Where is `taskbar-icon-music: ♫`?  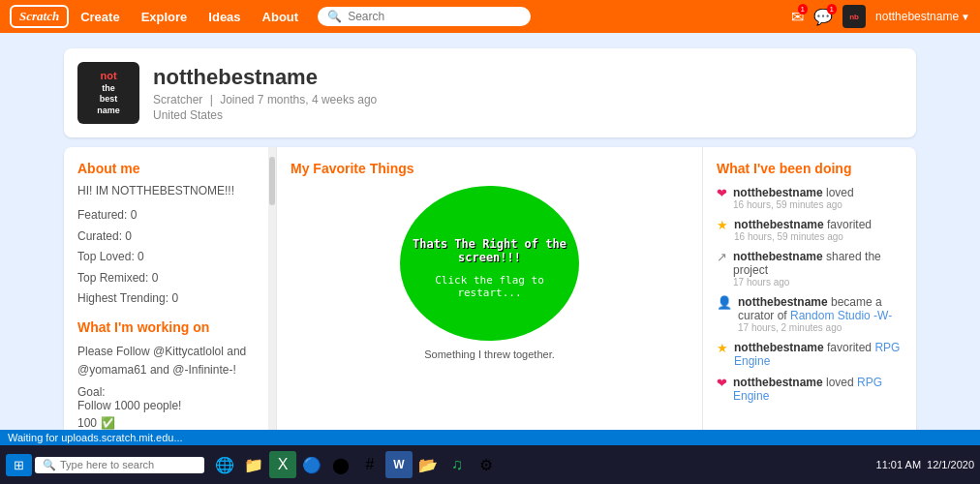
taskbar-icon-music: ♫ is located at coordinates (457, 465).